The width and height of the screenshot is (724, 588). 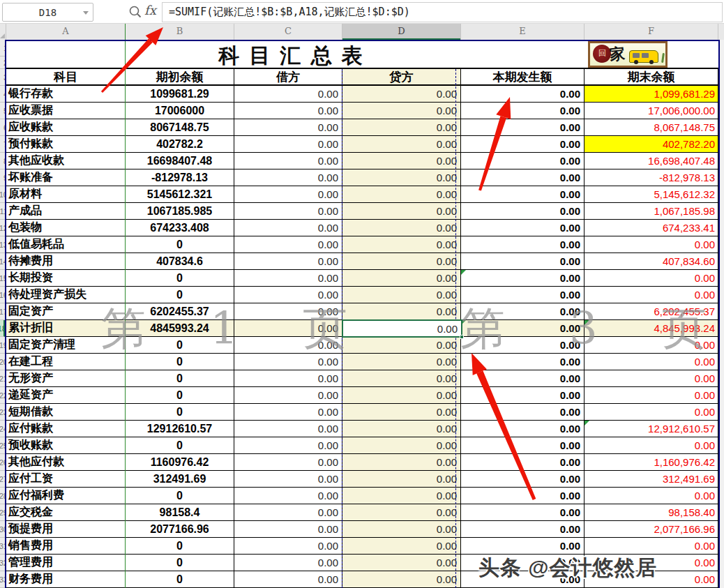 I want to click on cell-b-预收账款: 0, so click(x=180, y=445).